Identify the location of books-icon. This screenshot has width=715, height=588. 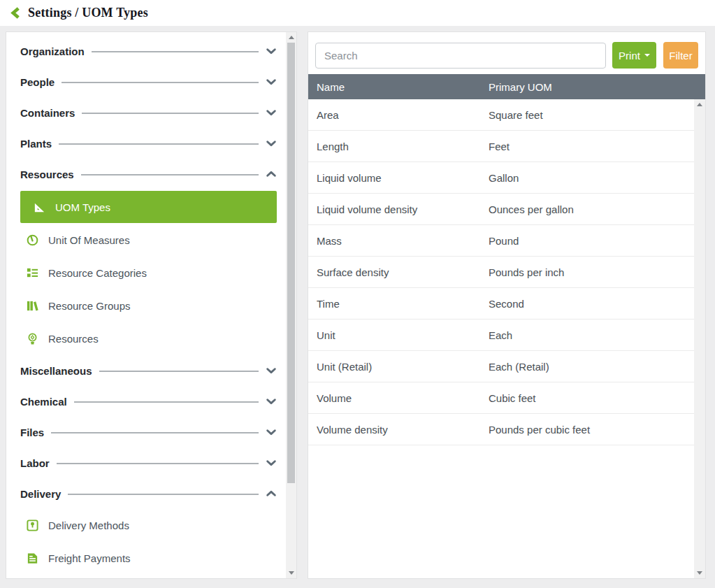
(32, 306).